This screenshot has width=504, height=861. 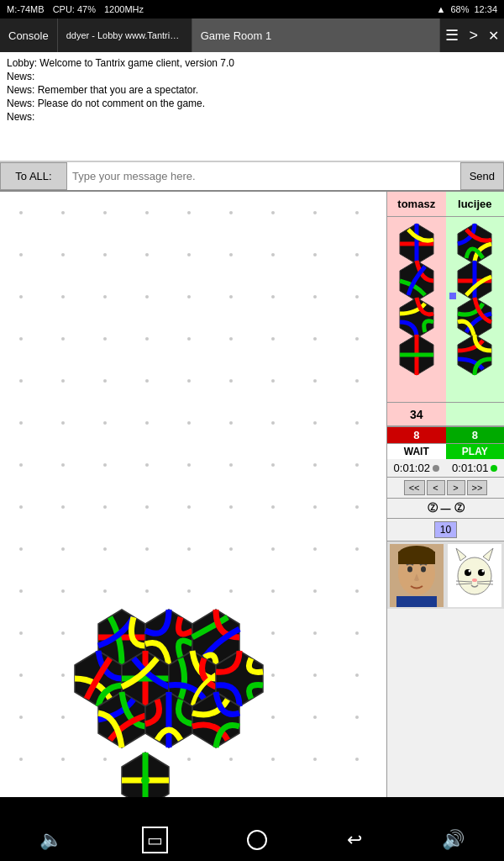 What do you see at coordinates (475, 304) in the screenshot?
I see `lucijee-tiles-svg` at bounding box center [475, 304].